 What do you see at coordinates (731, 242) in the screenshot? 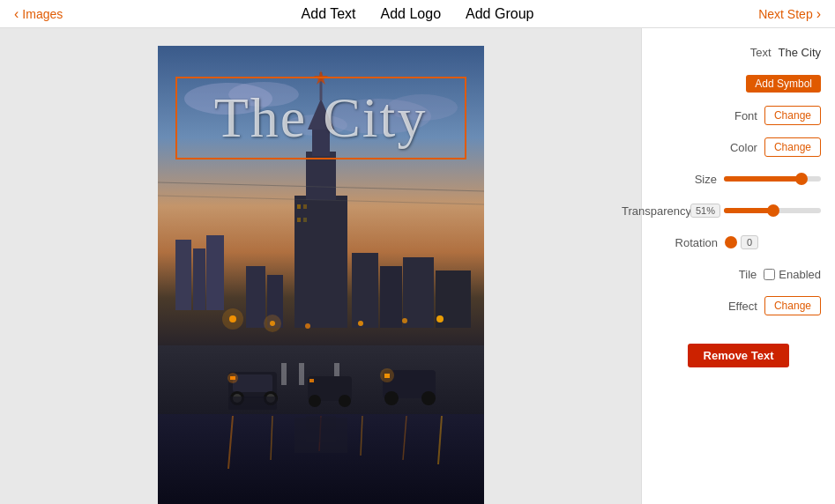
I see `rotation-dot` at bounding box center [731, 242].